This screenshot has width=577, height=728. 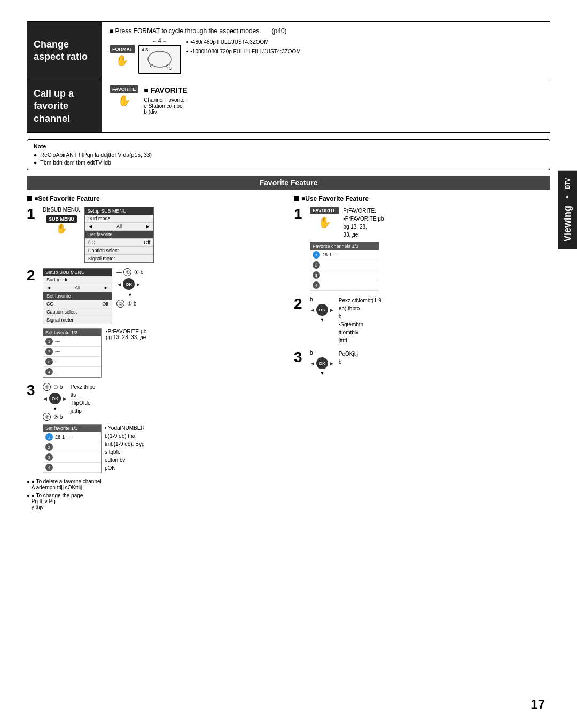 What do you see at coordinates (119, 235) in the screenshot?
I see `menu-item-setfav: Set favorite` at bounding box center [119, 235].